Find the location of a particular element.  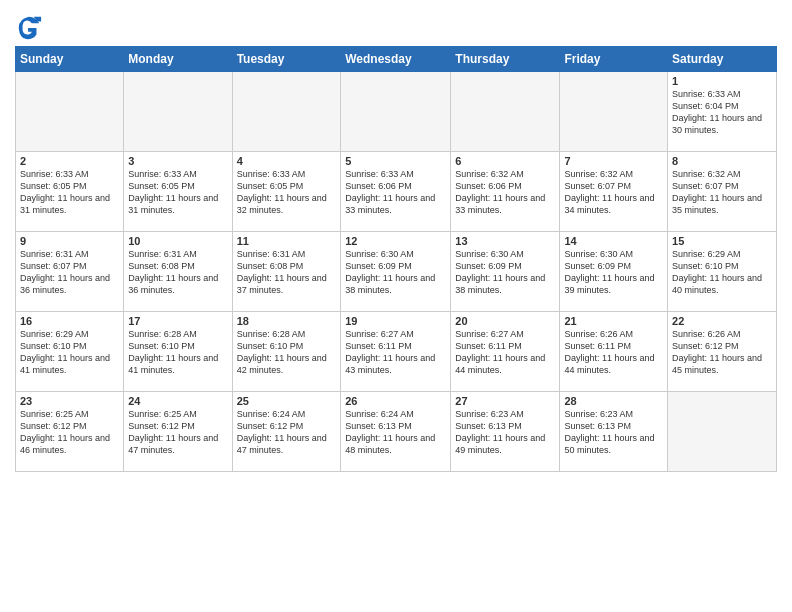

day-number: 16 is located at coordinates (70, 321).